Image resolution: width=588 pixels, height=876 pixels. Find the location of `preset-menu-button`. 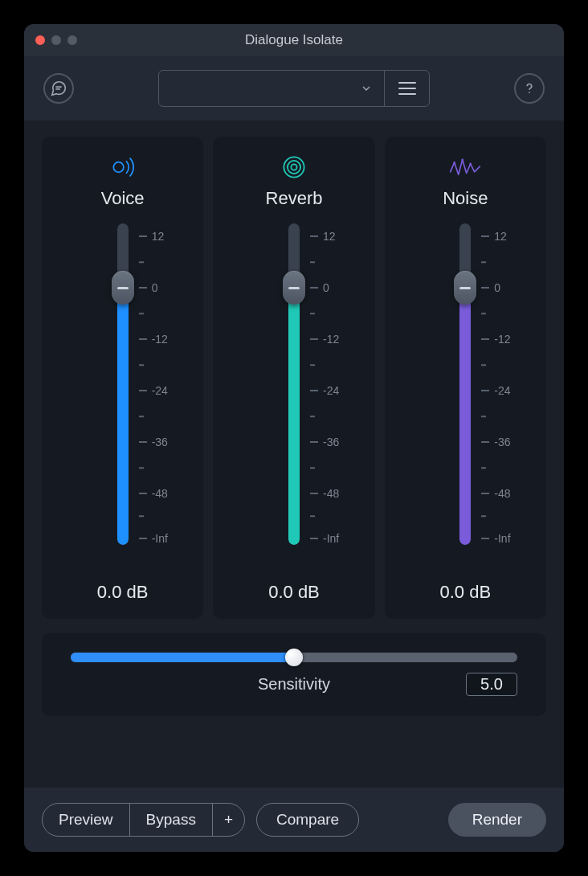

preset-menu-button is located at coordinates (406, 88).